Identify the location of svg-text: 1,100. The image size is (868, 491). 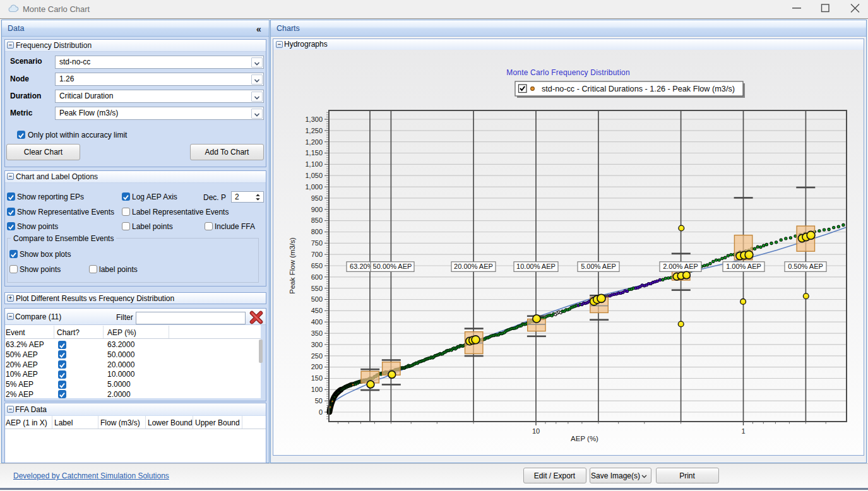
(314, 164).